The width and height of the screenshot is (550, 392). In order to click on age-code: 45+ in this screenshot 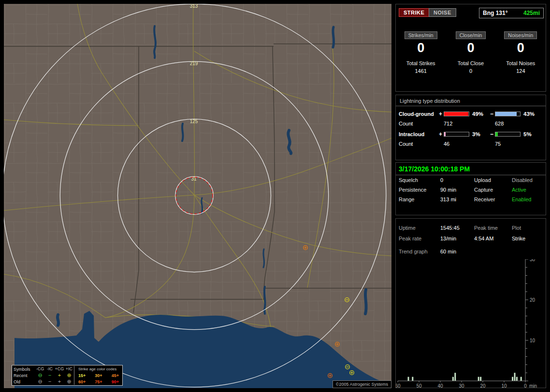, I will do `click(115, 376)`.